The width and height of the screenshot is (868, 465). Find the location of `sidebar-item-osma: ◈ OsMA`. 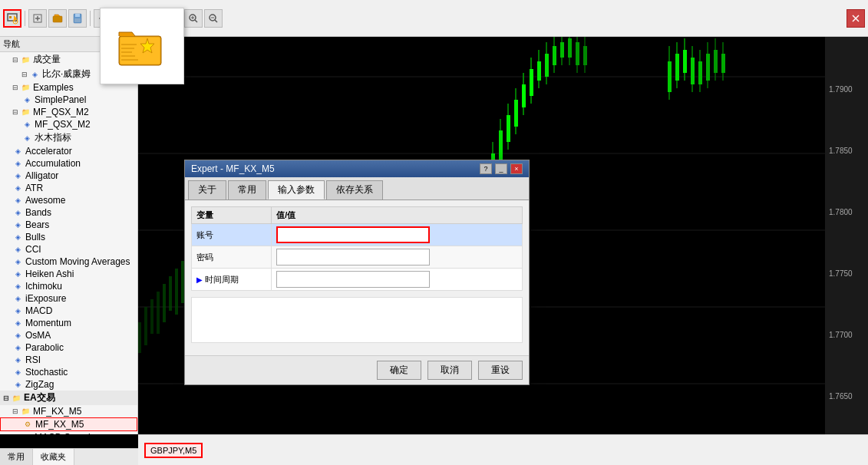

sidebar-item-osma: ◈ OsMA is located at coordinates (69, 335).